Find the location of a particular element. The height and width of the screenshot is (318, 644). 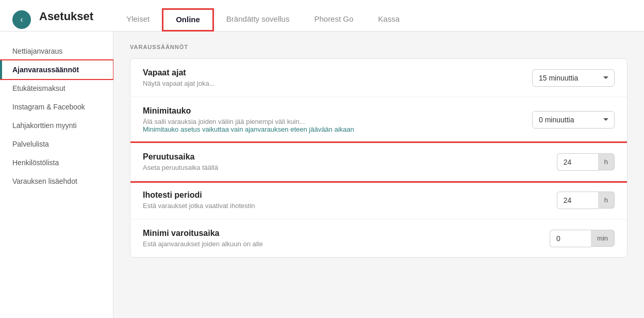

peruutusaika-unit: h is located at coordinates (606, 162).